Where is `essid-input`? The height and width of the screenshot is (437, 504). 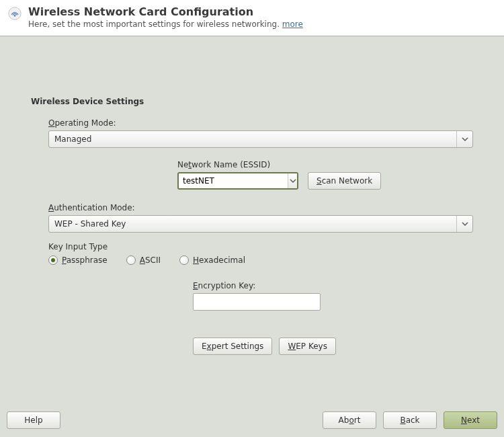 essid-input is located at coordinates (233, 181).